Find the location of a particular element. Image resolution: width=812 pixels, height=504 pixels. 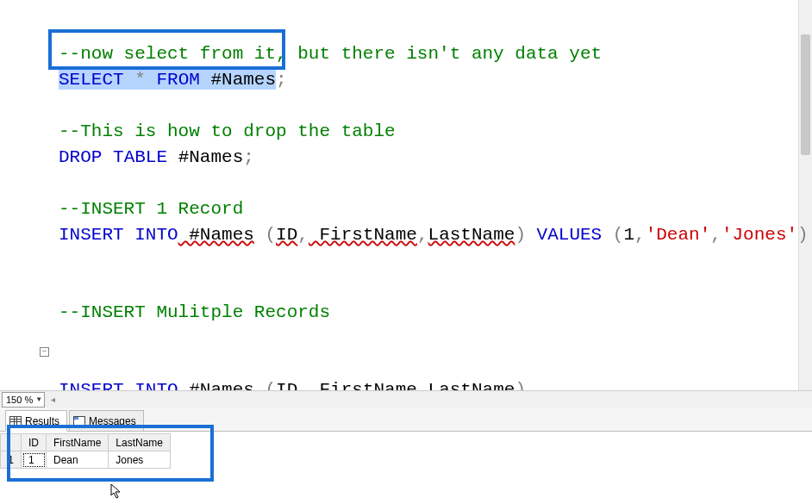

table-cell: Jones is located at coordinates (140, 460).